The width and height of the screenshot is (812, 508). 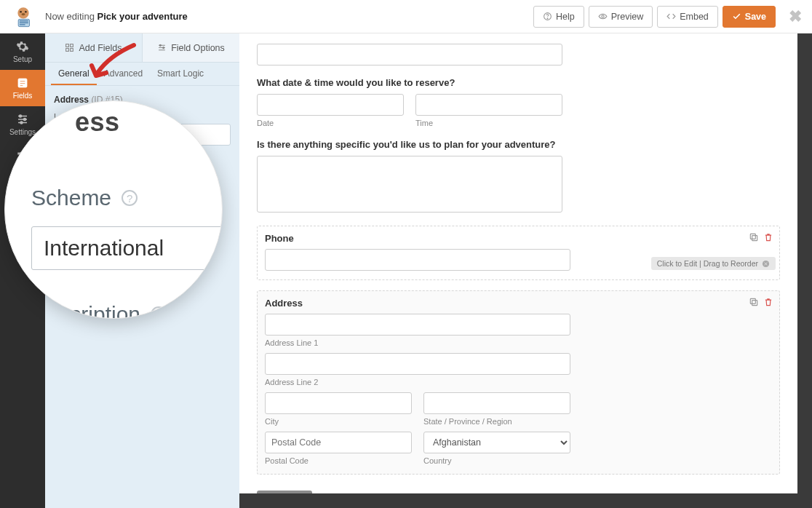 I want to click on eye-icon, so click(x=602, y=16).